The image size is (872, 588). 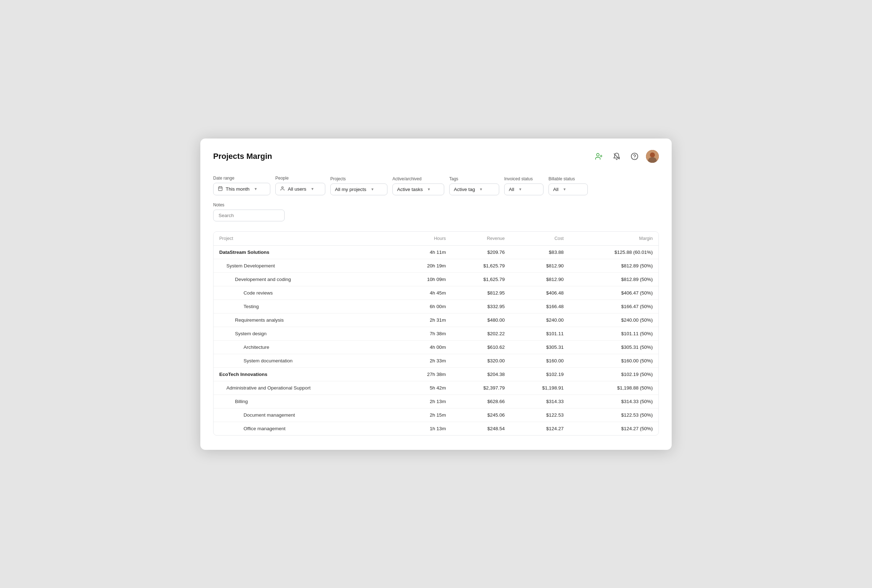 I want to click on row-cost: $160.00, so click(x=540, y=361).